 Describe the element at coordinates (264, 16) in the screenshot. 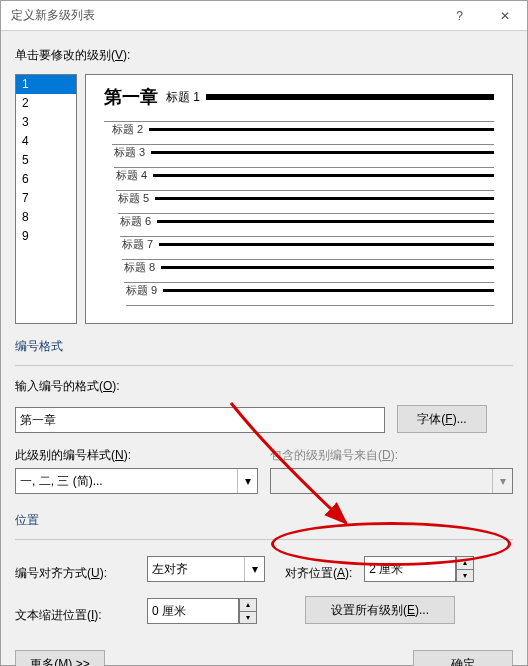

I see `titlebar: 定义新多级列表 ? ✕` at that location.